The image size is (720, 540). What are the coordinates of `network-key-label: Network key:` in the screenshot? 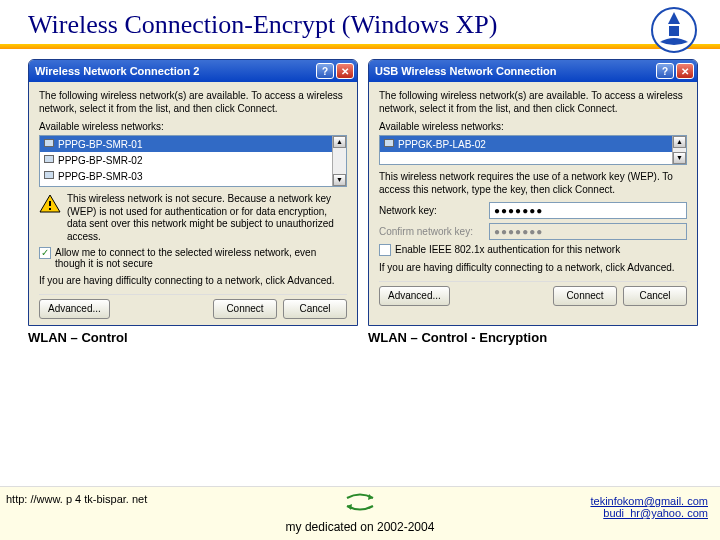 It's located at (434, 210).